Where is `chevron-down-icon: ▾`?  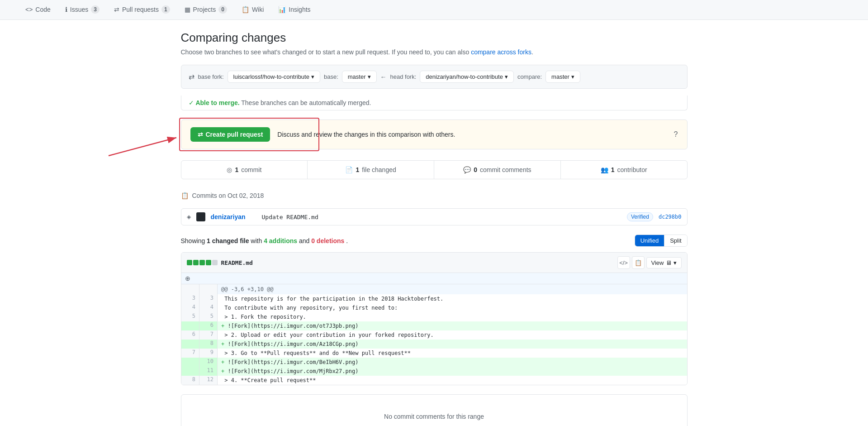
chevron-down-icon: ▾ is located at coordinates (313, 77).